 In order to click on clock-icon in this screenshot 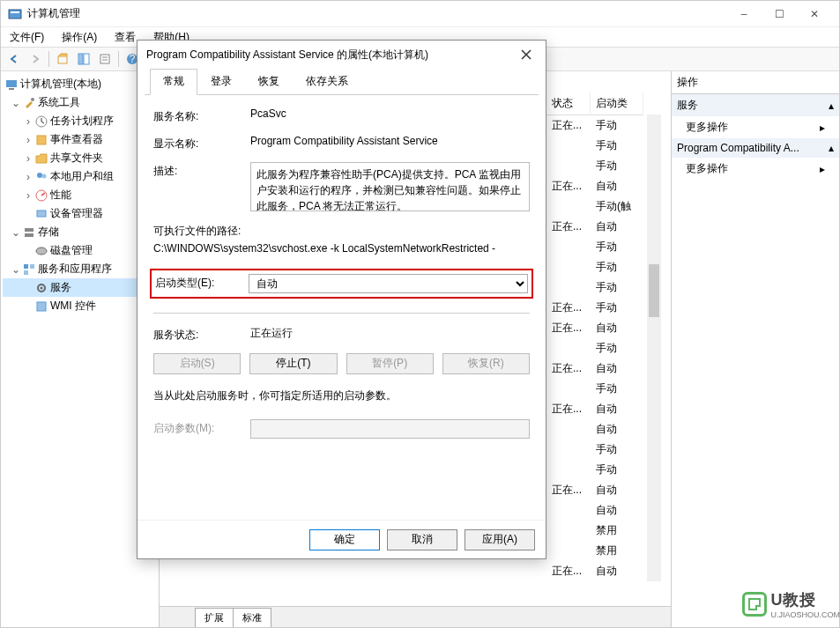, I will do `click(41, 122)`.